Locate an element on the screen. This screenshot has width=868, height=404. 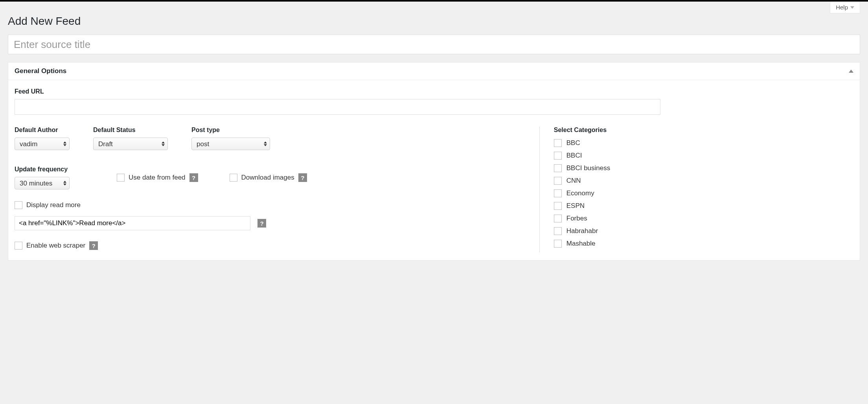
category-item: CNN is located at coordinates (704, 181).